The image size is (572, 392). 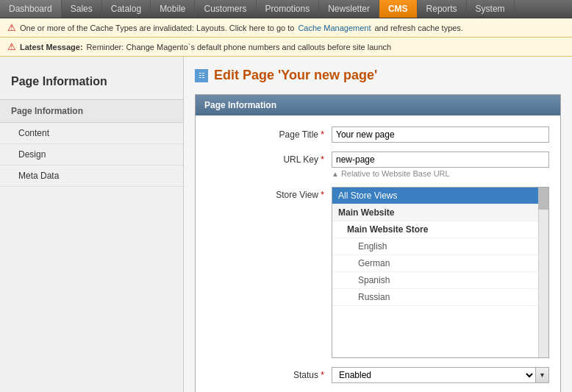 What do you see at coordinates (378, 75) in the screenshot?
I see `page-edit-title-bar: ☷ Edit Page 'Your new page'` at bounding box center [378, 75].